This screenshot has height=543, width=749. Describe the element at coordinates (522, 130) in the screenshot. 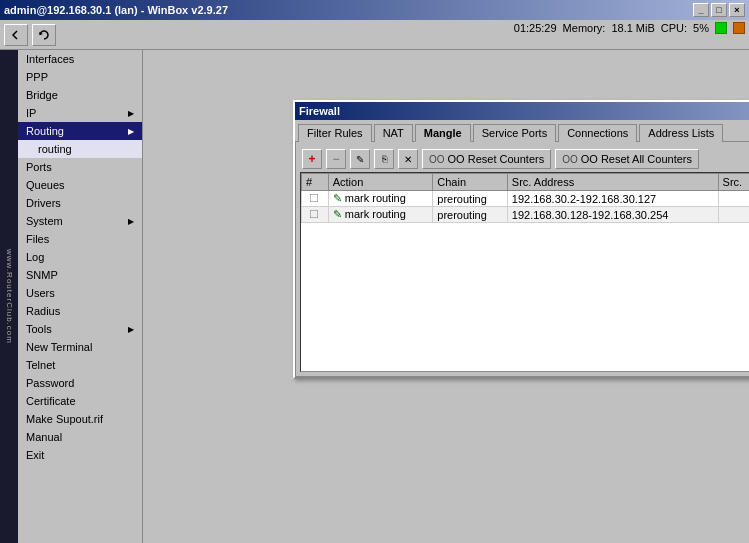

I see `tab-bar: Filter Rules NAT Mangle Service Ports Co…` at that location.